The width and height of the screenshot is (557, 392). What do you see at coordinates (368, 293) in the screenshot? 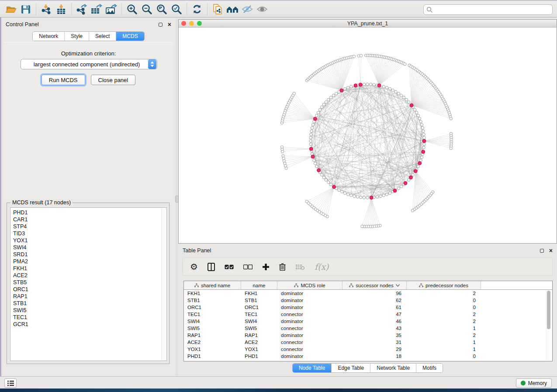
I see `table-row: FKH1FKH1dominator962` at bounding box center [368, 293].